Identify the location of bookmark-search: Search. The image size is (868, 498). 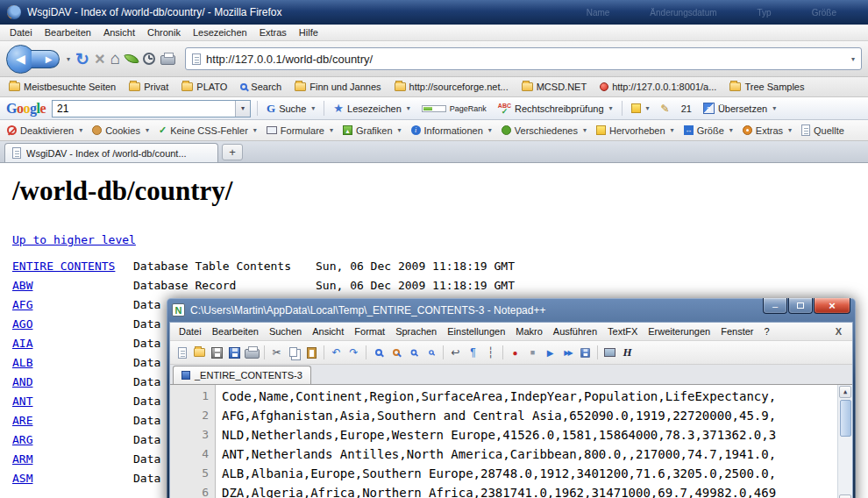
(261, 87).